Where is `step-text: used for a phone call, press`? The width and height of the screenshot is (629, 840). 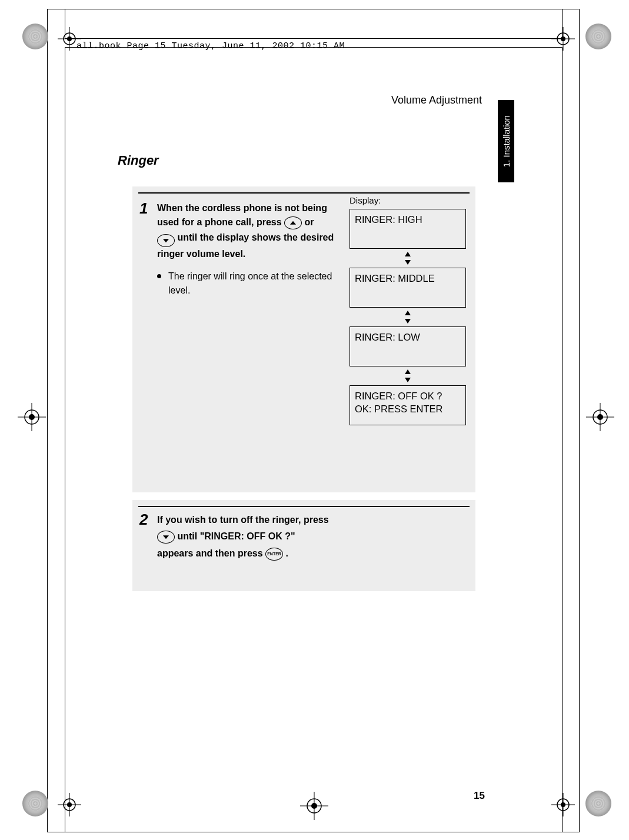
step-text: used for a phone call, press is located at coordinates (221, 222).